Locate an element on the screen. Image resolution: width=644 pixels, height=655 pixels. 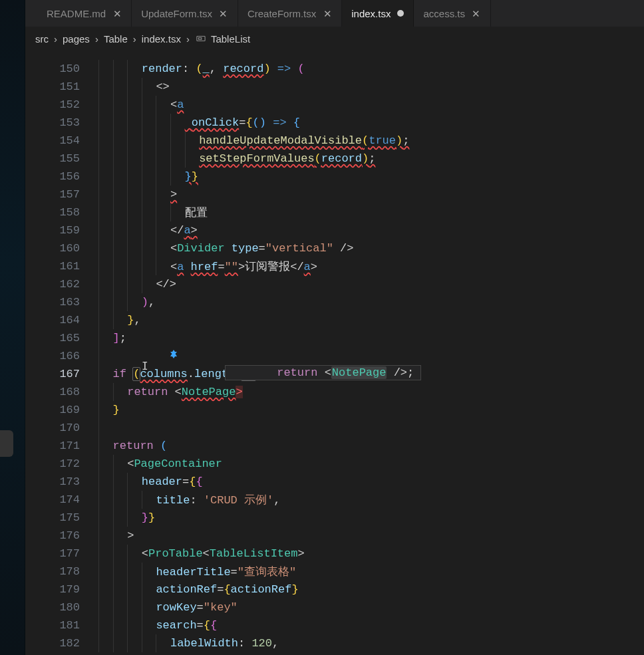
dirty-indicator-icon is located at coordinates (401, 13).